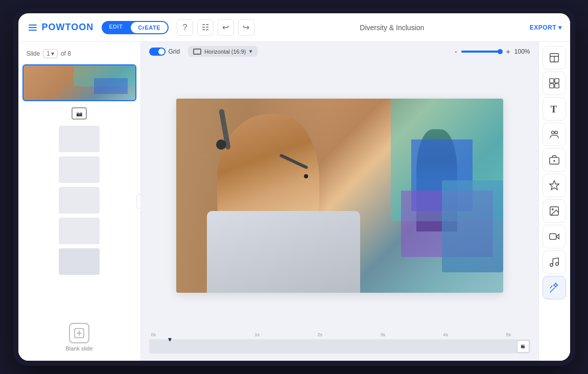  What do you see at coordinates (554, 160) in the screenshot?
I see `props-tool-button` at bounding box center [554, 160].